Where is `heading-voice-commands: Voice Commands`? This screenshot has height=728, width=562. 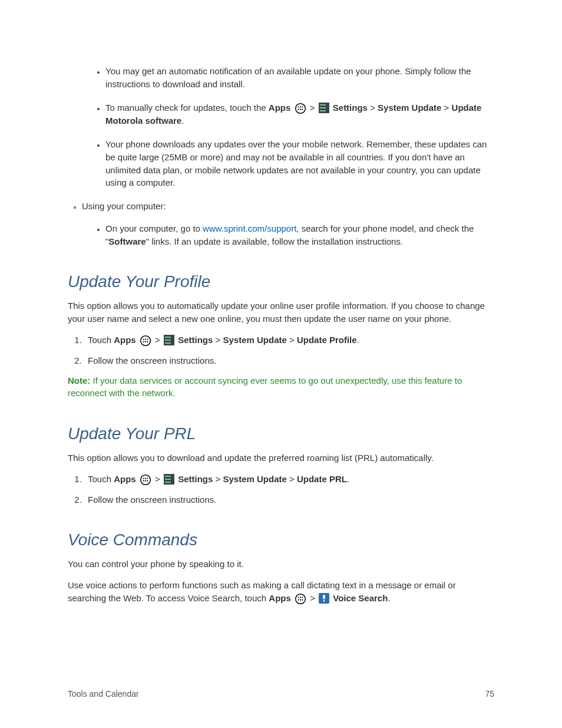 heading-voice-commands: Voice Commands is located at coordinates (281, 540).